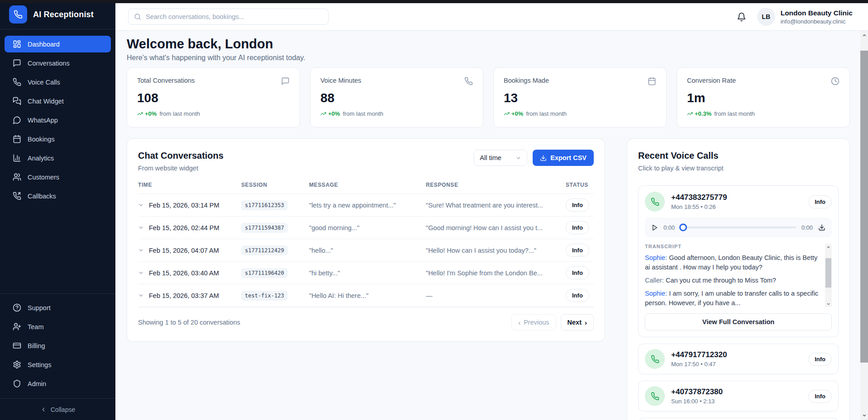 The height and width of the screenshot is (420, 868). I want to click on table-row: Feb 15, 2026, 04:07 AM s17711212429 "hel…, so click(366, 250).